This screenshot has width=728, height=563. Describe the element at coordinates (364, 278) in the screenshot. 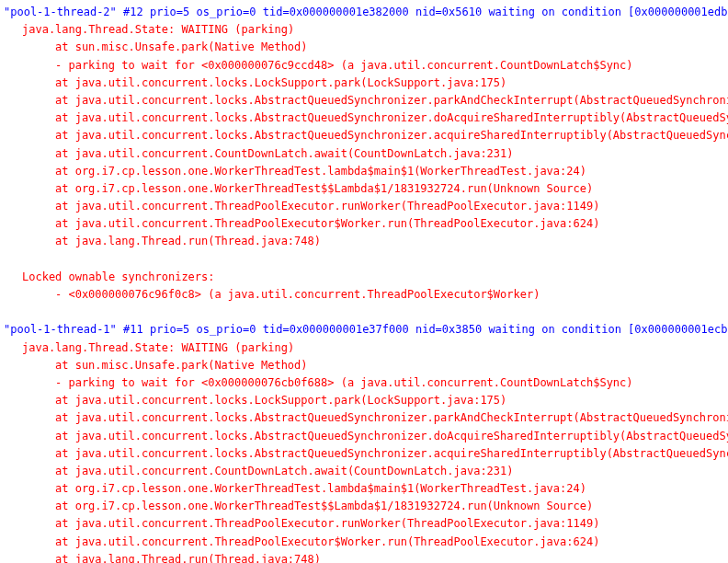

I see `locked-sync-header: Locked ownable synchronizers:` at that location.